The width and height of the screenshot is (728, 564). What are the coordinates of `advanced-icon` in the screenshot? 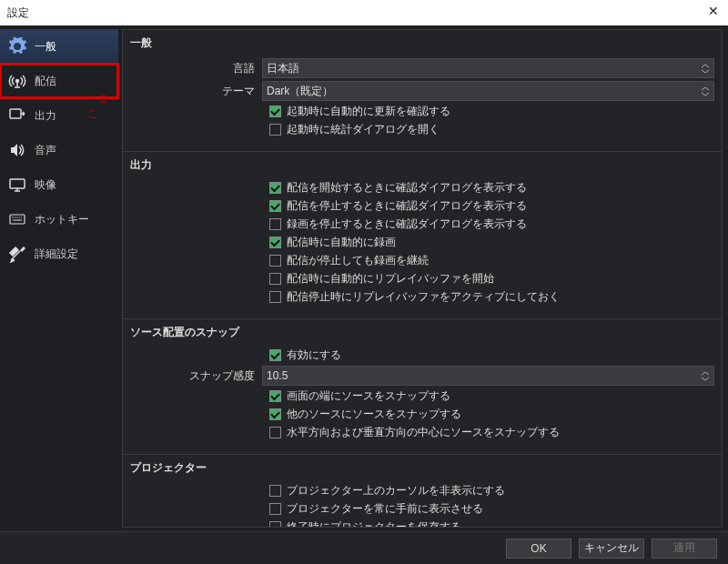 It's located at (17, 254).